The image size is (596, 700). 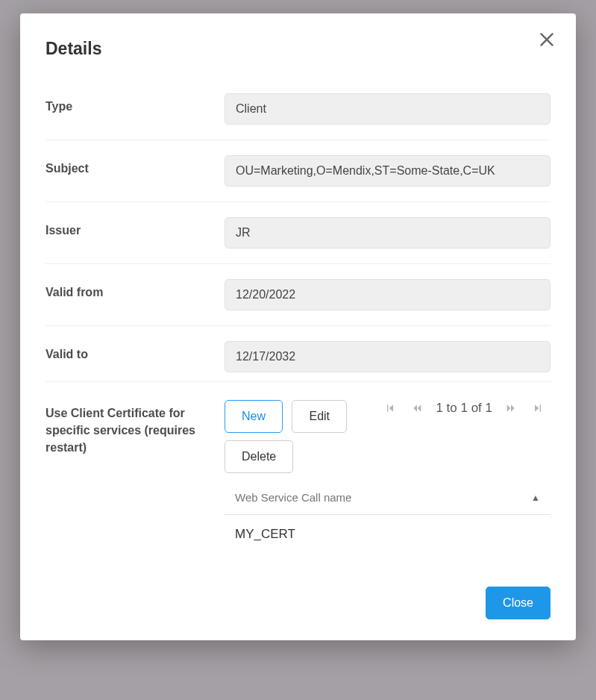 I want to click on services-table: Web Service Call name ▲ MY_CERT, so click(x=388, y=519).